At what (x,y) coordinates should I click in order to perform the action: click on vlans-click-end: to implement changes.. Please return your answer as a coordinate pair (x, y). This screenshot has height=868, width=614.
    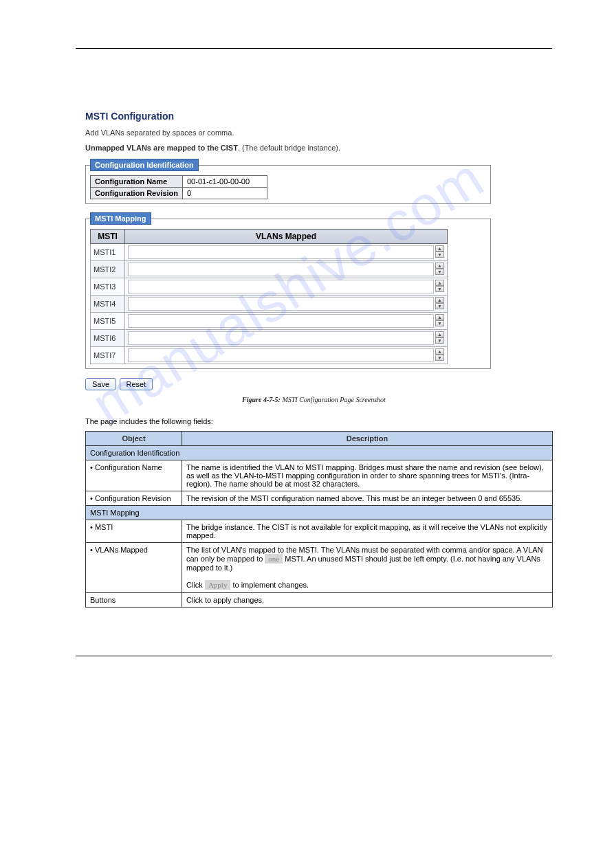
    Looking at the image, I should click on (270, 585).